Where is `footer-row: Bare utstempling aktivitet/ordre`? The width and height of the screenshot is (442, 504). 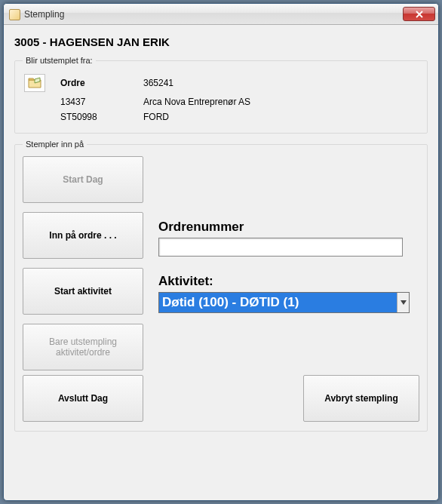 footer-row: Bare utstempling aktivitet/ordre is located at coordinates (221, 347).